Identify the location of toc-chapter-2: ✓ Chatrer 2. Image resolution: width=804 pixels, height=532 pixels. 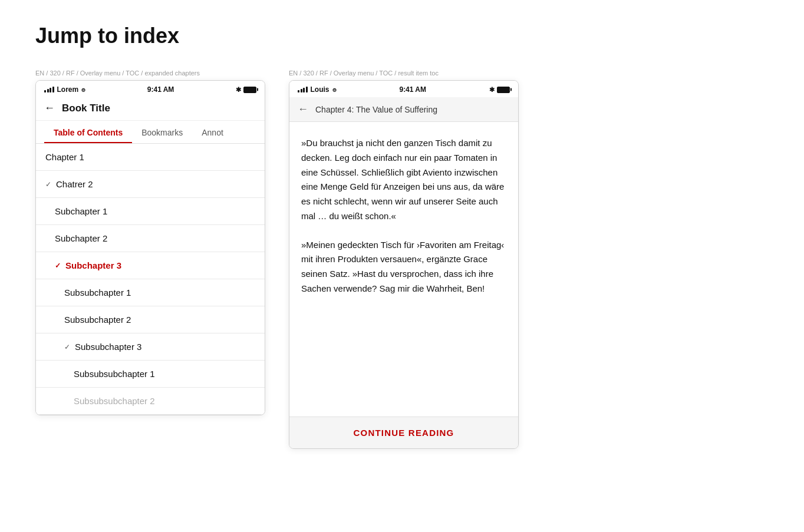
(150, 184).